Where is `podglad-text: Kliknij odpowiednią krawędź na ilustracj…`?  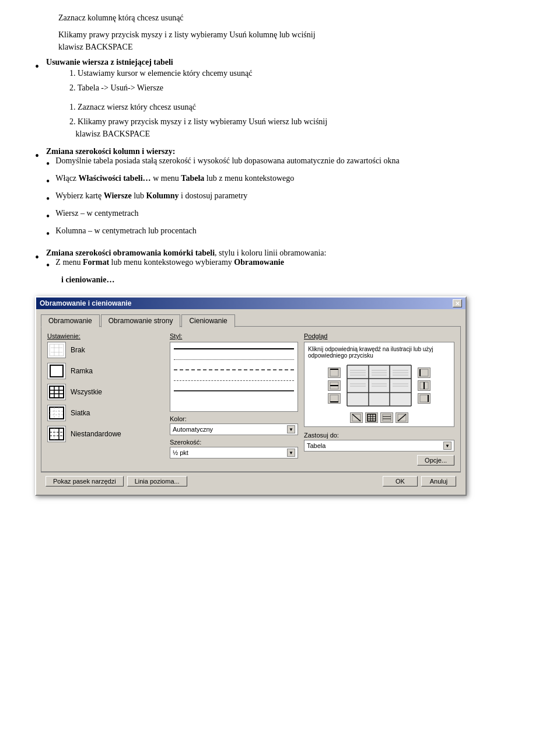 podglad-text: Kliknij odpowiednią krawędź na ilustracj… is located at coordinates (379, 352).